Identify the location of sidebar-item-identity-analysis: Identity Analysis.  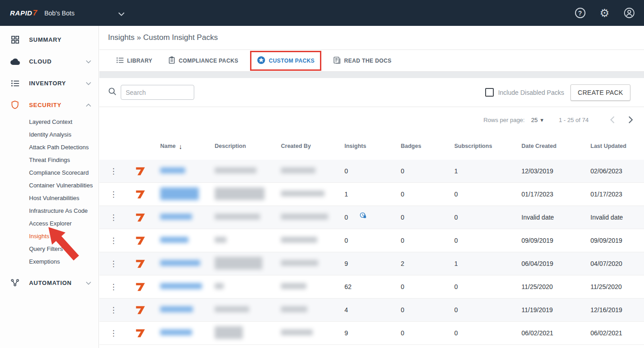
(49, 135).